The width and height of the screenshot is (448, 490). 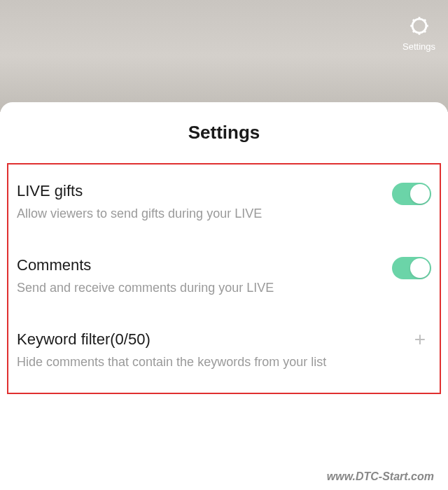 I want to click on comments-toggle, so click(x=412, y=268).